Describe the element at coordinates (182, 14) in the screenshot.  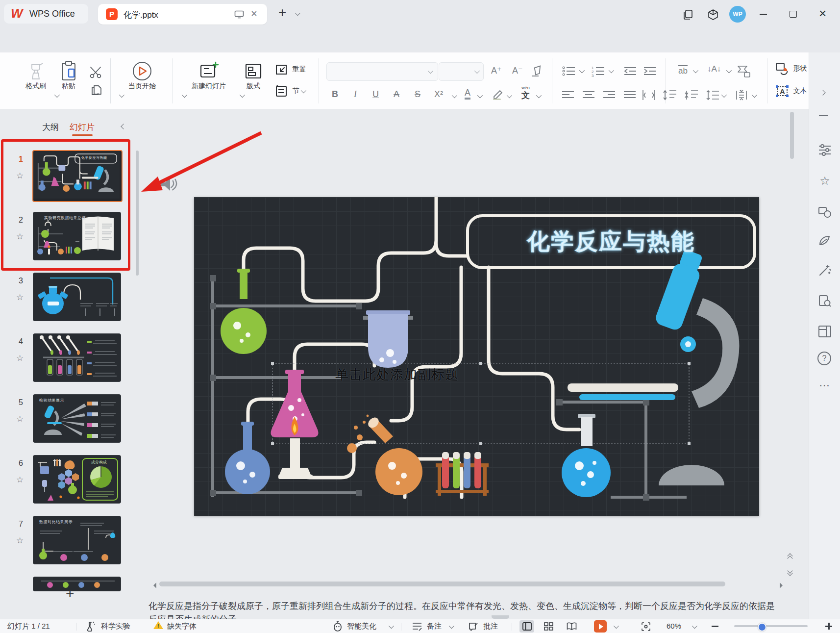
I see `document-tab: P 化学.pptx ×` at that location.